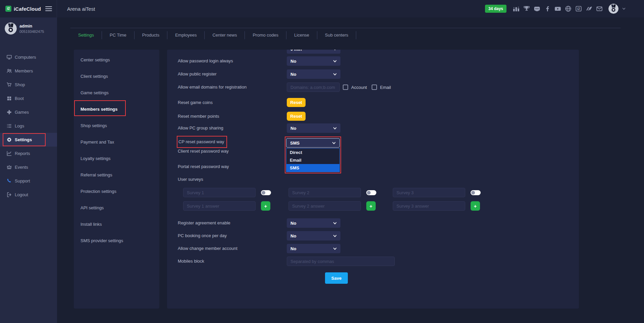 The width and height of the screenshot is (644, 323). I want to click on field-label: Client reset password way, so click(203, 151).